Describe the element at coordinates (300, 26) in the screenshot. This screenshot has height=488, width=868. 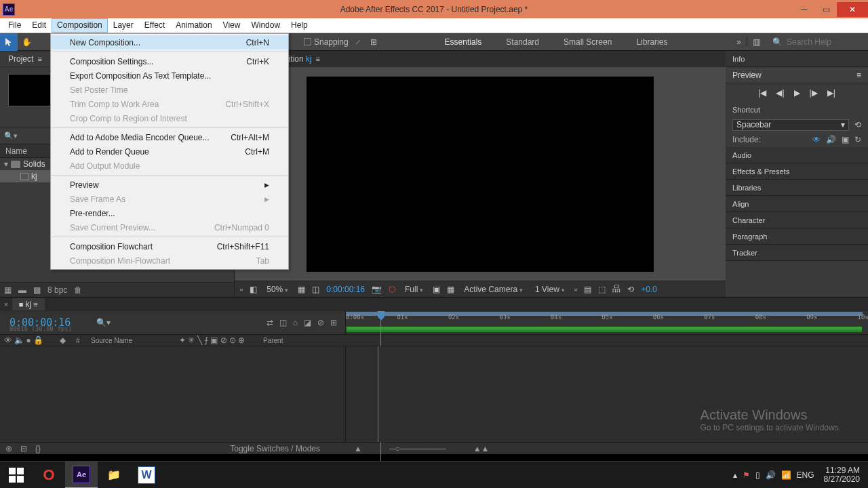
I see `menu-help: Help` at that location.